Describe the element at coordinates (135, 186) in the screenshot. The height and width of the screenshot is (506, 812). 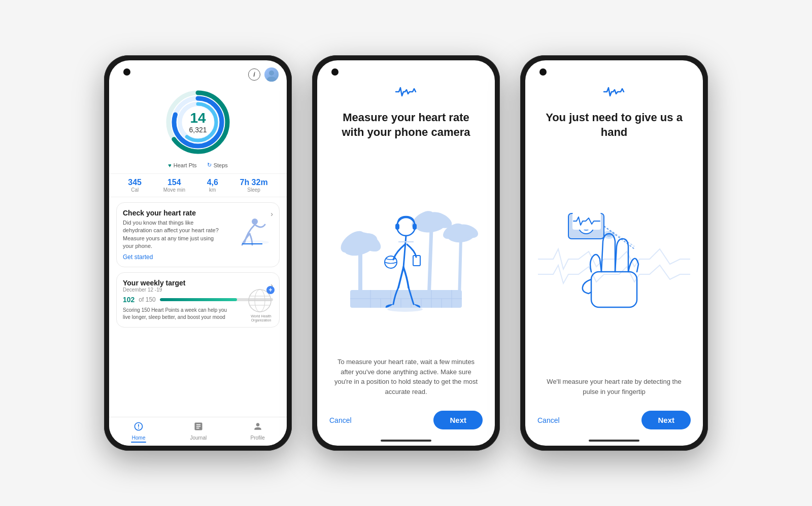
I see `stat-calories: 345 Cal` at that location.